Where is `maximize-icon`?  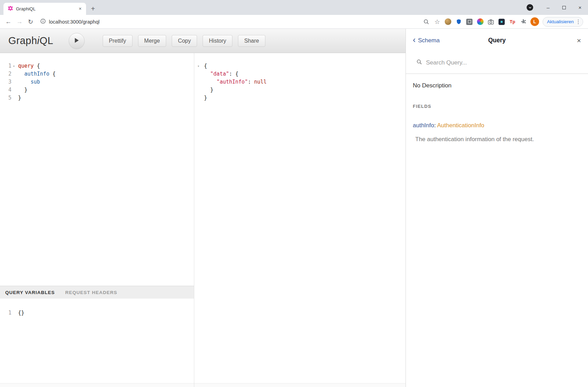 maximize-icon is located at coordinates (564, 8).